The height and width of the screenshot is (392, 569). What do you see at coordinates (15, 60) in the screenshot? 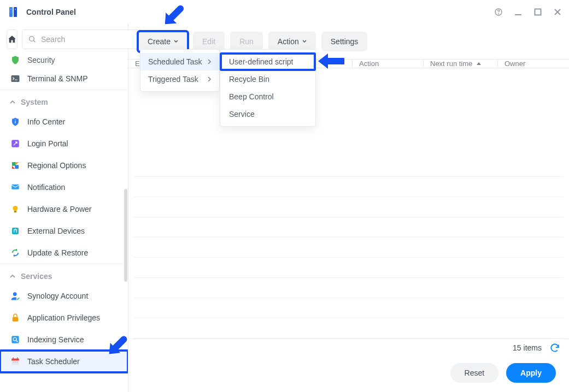
I see `shield-icon` at bounding box center [15, 60].